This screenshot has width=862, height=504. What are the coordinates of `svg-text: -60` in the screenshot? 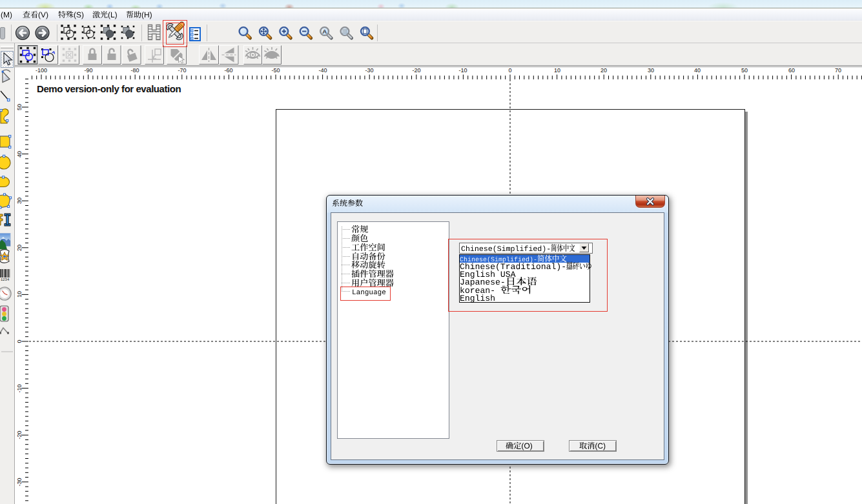 It's located at (229, 70).